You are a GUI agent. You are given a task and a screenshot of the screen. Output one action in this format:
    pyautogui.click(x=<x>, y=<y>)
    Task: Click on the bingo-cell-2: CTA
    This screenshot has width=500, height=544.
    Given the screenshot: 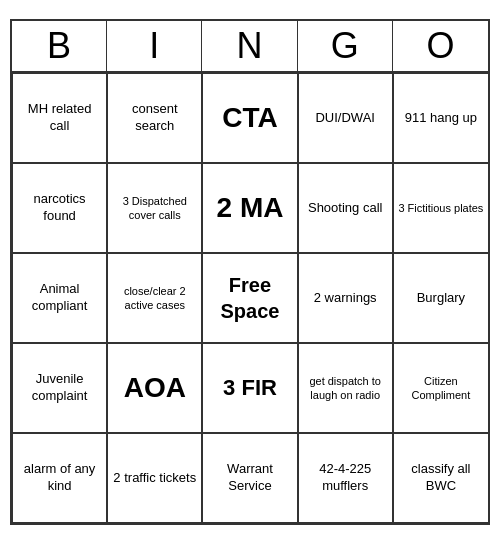 What is the action you would take?
    pyautogui.click(x=250, y=118)
    